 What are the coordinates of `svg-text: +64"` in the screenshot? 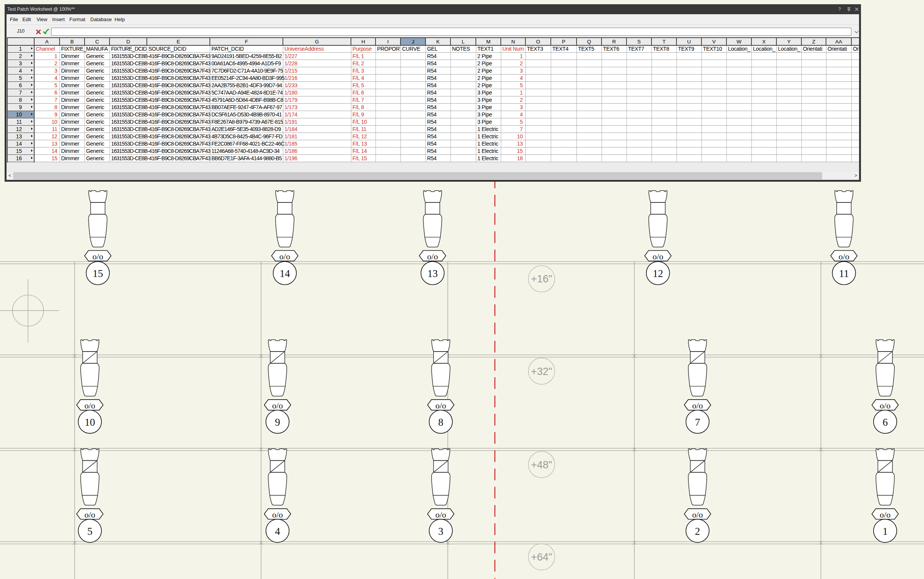 It's located at (541, 557).